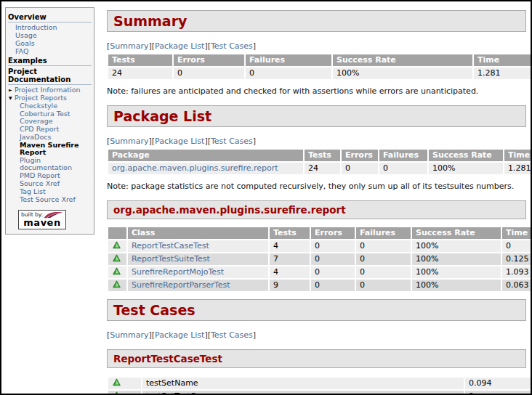  I want to click on column-header: Package, so click(206, 155).